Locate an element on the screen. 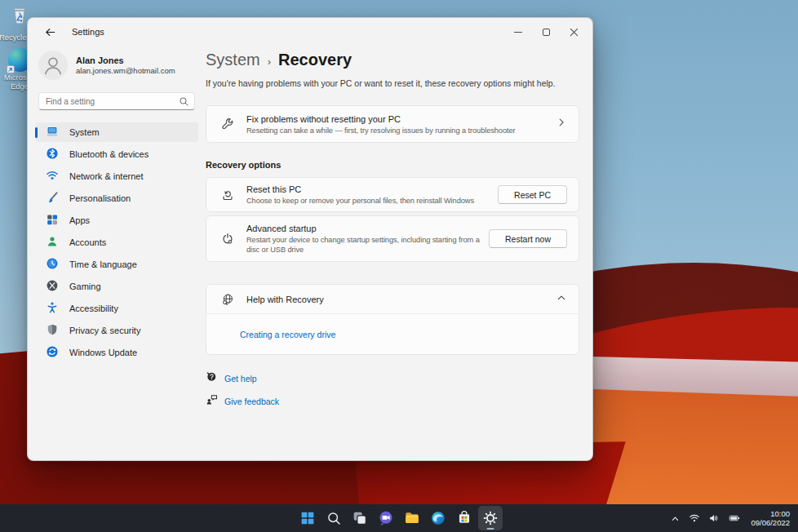 This screenshot has height=532, width=798. chevron-right-icon is located at coordinates (561, 124).